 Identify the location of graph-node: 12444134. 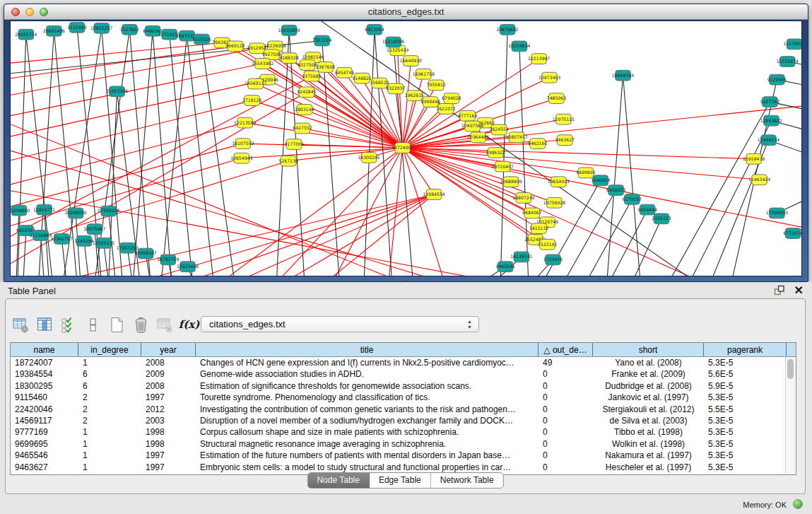
(769, 140).